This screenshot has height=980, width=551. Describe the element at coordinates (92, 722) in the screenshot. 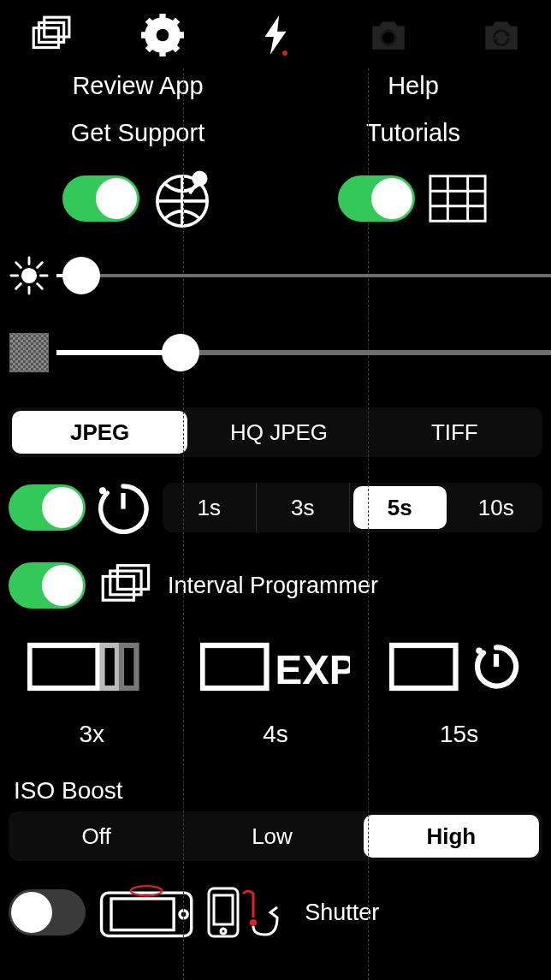

I see `frames-value: 3x` at that location.